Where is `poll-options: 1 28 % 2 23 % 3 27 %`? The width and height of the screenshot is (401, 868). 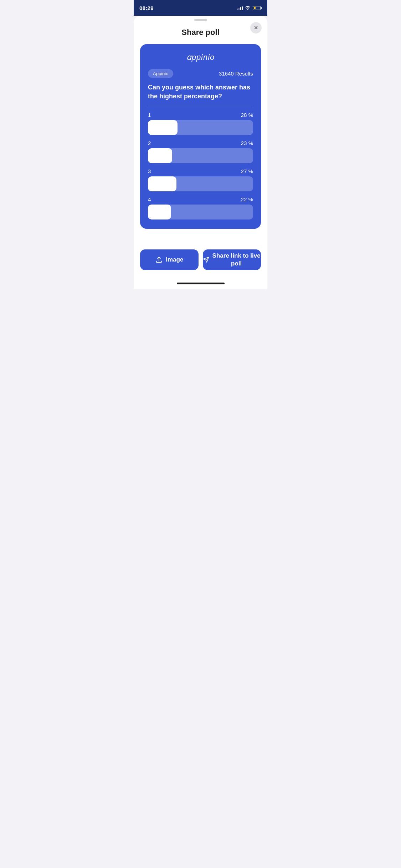
poll-options: 1 28 % 2 23 % 3 27 % is located at coordinates (200, 166).